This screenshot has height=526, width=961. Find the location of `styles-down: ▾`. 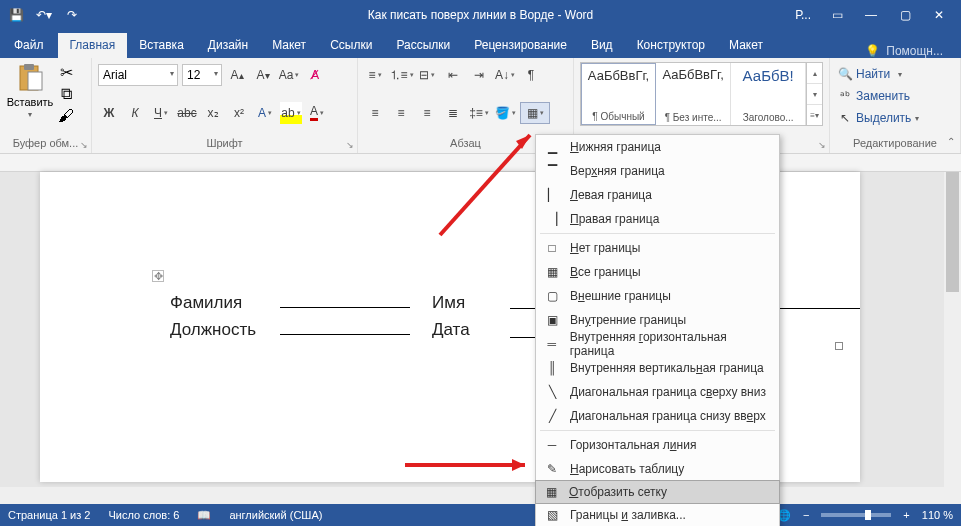

styles-down: ▾ is located at coordinates (814, 94).